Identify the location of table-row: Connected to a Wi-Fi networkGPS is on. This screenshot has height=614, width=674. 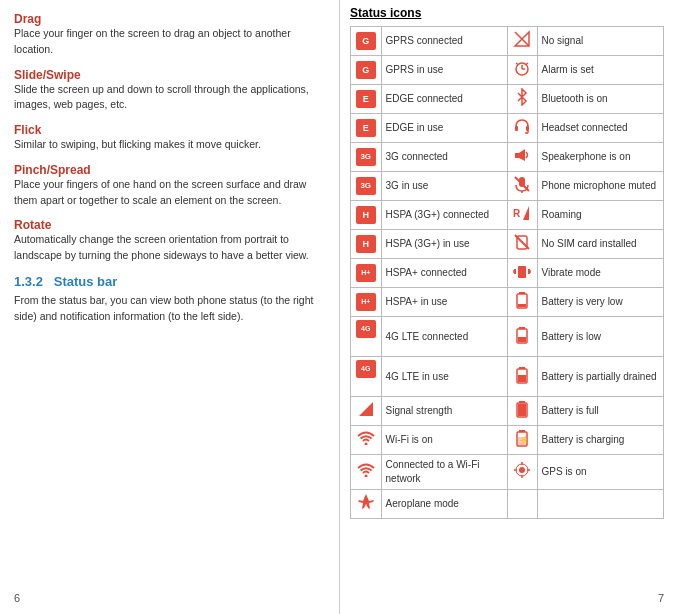
(508, 472).